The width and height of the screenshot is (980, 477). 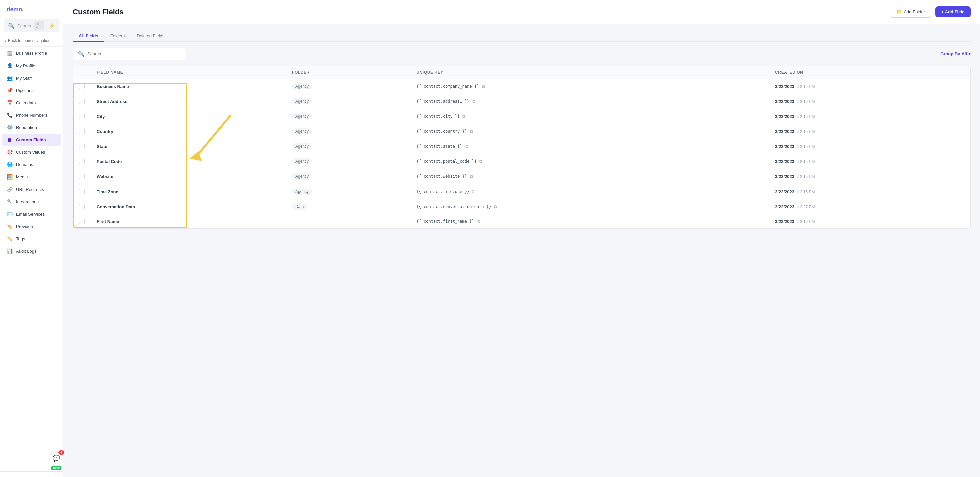 What do you see at coordinates (32, 65) in the screenshot?
I see `sidebar-item-my-profile: 👤 My Profile` at bounding box center [32, 65].